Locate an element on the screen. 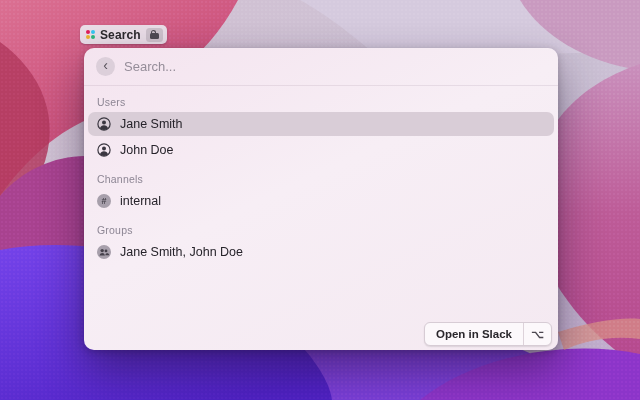  list-item-label: Jane Smith is located at coordinates (152, 124).